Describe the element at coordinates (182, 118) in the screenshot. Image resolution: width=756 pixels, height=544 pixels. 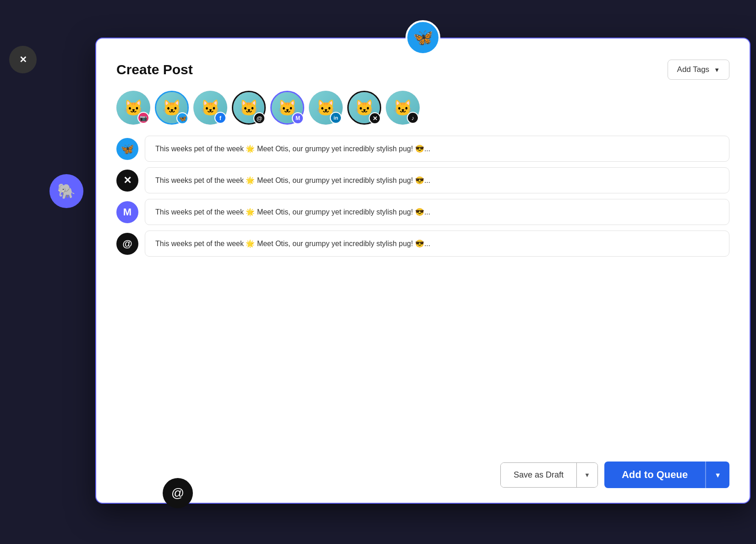
I see `bluesky-badge: 🦋` at that location.